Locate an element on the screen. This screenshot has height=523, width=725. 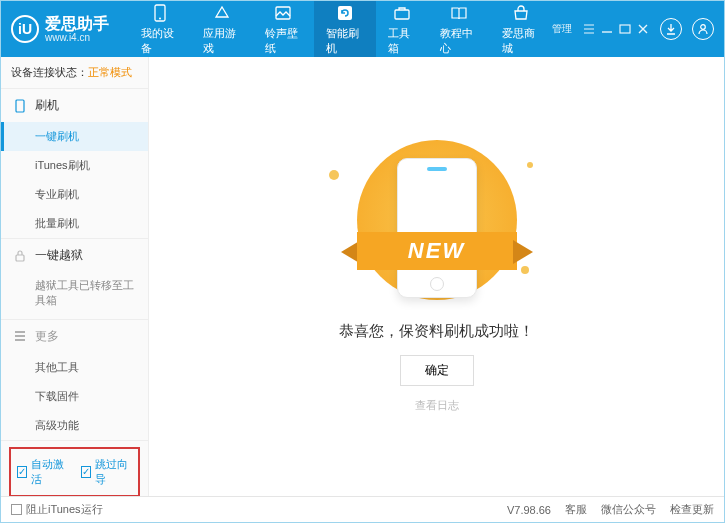
book-icon is located at coordinates (459, 13).